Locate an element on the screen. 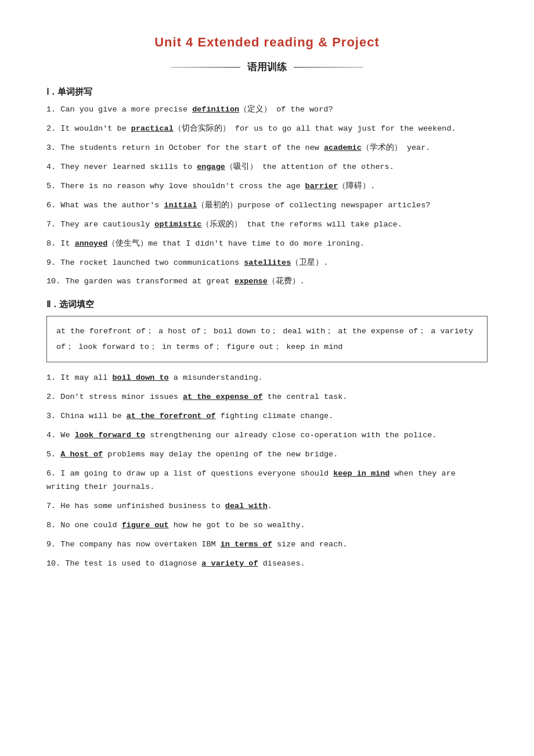 Image resolution: width=534 pixels, height=756 pixels. banner-line-right is located at coordinates (329, 67).